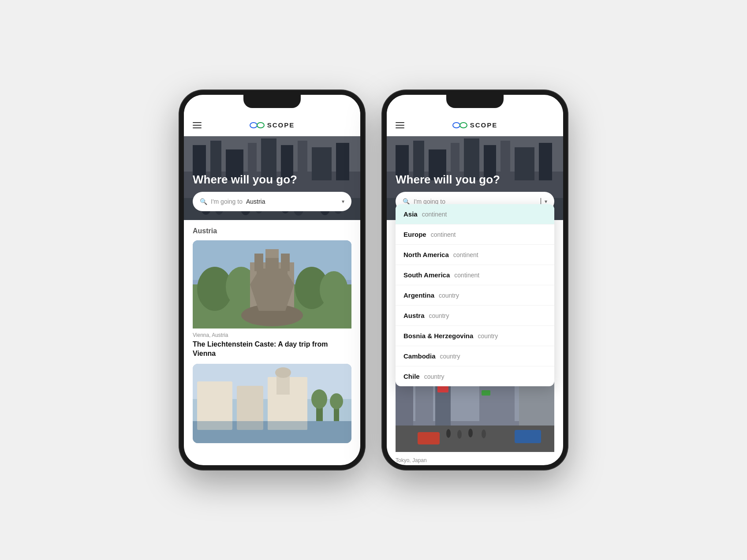 The image size is (747, 560). Describe the element at coordinates (272, 343) in the screenshot. I see `content-left: Austria` at that location.